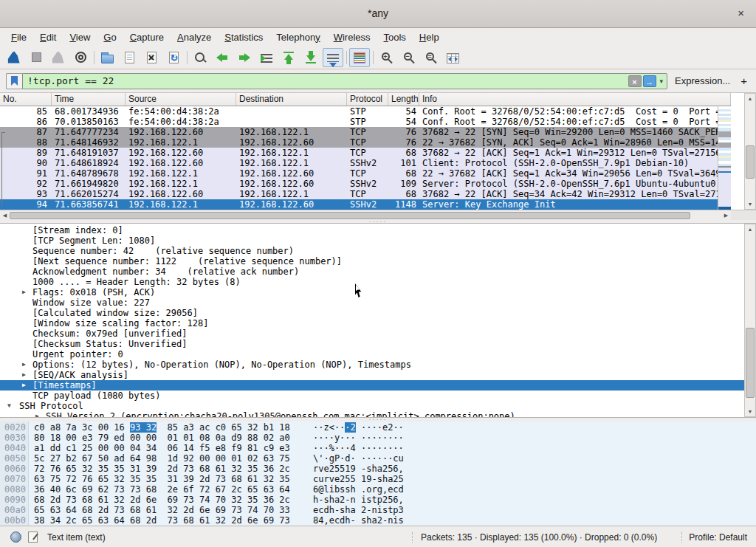  What do you see at coordinates (333, 58) in the screenshot?
I see `auto-scroll-button` at bounding box center [333, 58].